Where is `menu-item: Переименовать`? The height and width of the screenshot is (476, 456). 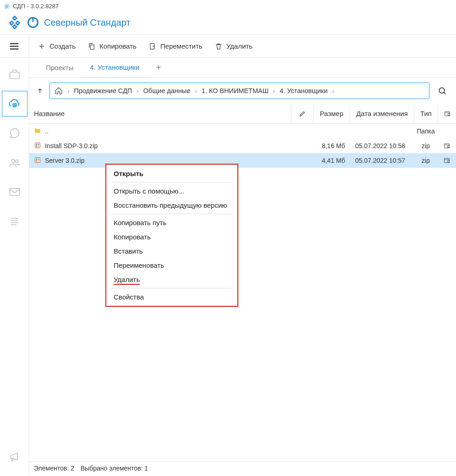 menu-item: Переименовать is located at coordinates (172, 265).